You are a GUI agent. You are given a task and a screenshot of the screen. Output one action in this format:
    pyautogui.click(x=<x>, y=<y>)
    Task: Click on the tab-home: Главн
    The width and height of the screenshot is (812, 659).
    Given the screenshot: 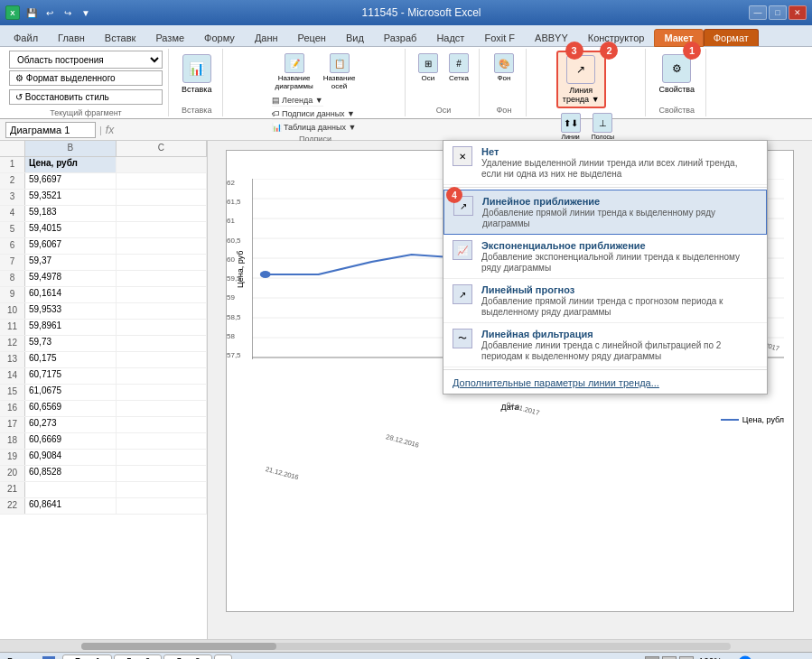 What is the action you would take?
    pyautogui.click(x=71, y=38)
    